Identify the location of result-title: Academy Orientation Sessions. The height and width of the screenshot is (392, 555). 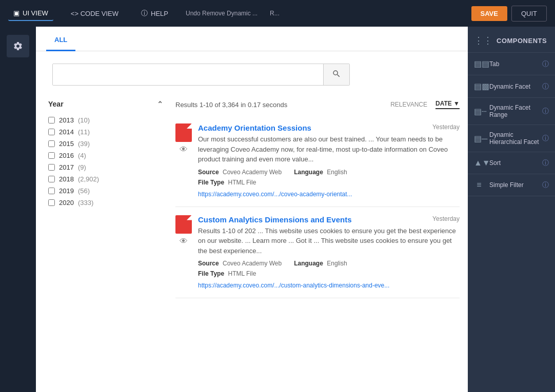
(254, 128).